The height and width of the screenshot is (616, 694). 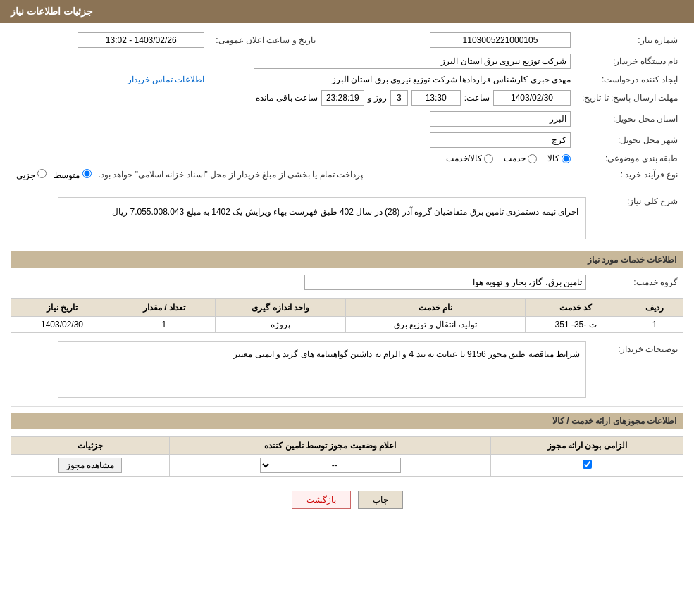 I want to click on creator-contact-link: اطلاعات تماس خریدار, so click(x=166, y=80).